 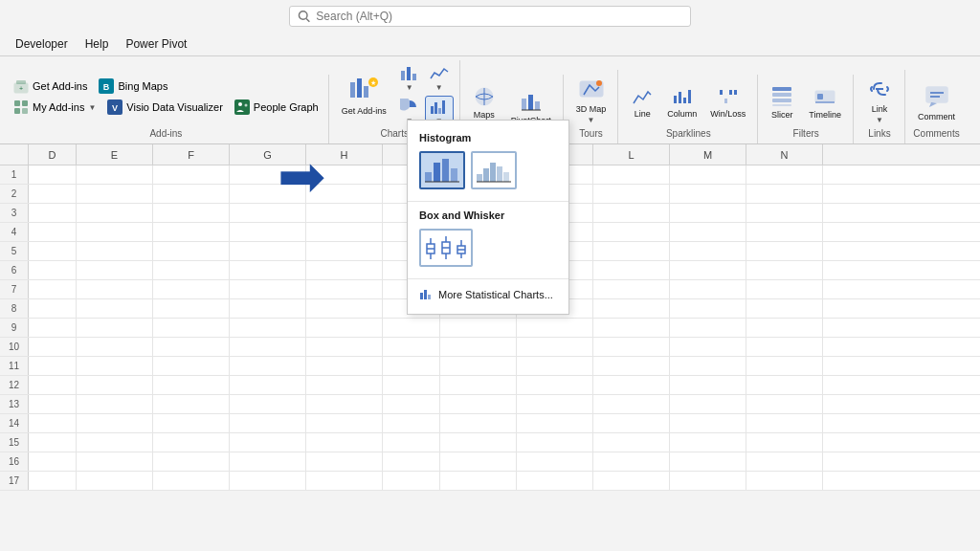 What do you see at coordinates (494, 170) in the screenshot?
I see `histogram-chart-2-button` at bounding box center [494, 170].